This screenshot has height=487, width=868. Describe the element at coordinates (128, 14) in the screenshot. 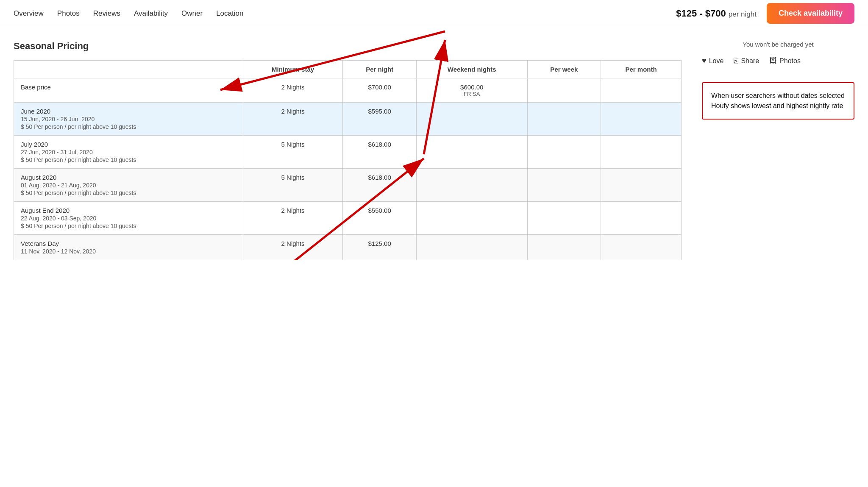

I see `nav-links: Overview Photos Reviews Availability Own…` at that location.